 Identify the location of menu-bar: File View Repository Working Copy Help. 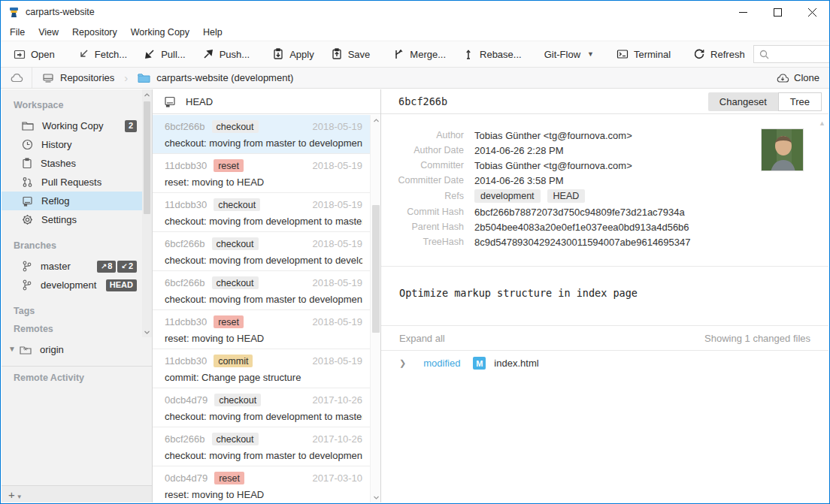
(415, 32).